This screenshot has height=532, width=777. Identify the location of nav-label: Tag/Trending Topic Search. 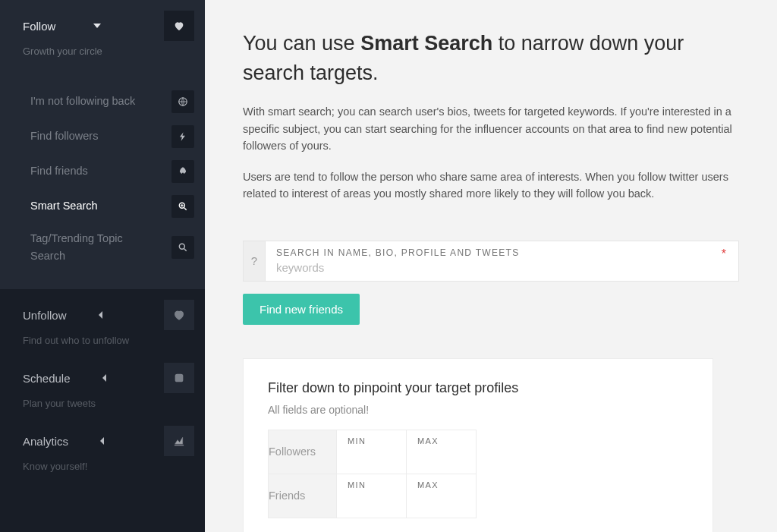
(83, 247).